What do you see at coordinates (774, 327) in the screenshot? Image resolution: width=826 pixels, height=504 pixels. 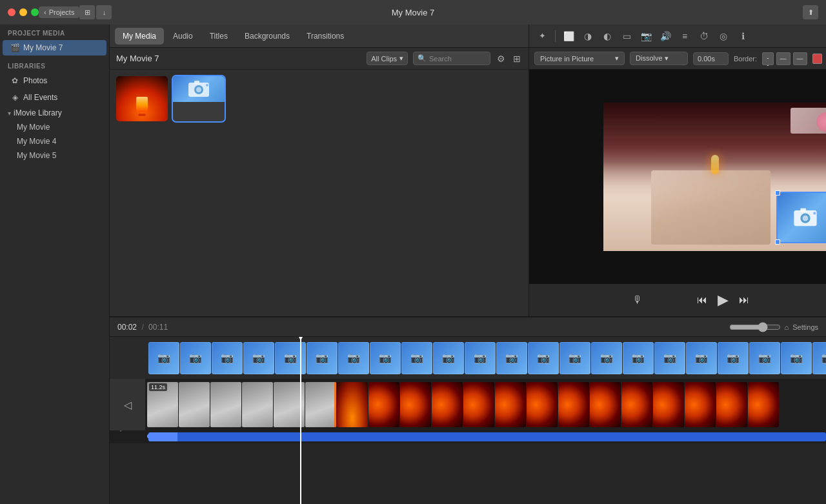 I see `timeline-settings: ⌂ Settings` at bounding box center [774, 327].